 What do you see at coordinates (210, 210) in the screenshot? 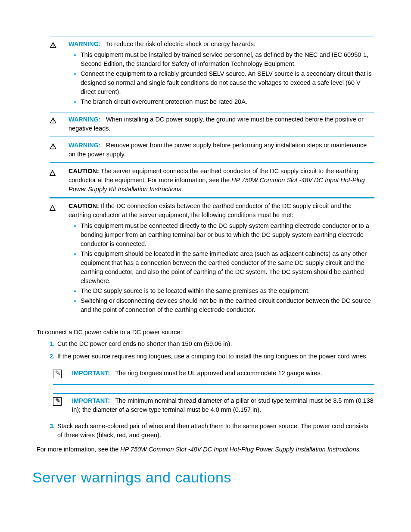
I see `notice-intro: If the DC connection exists between the …` at bounding box center [210, 210].